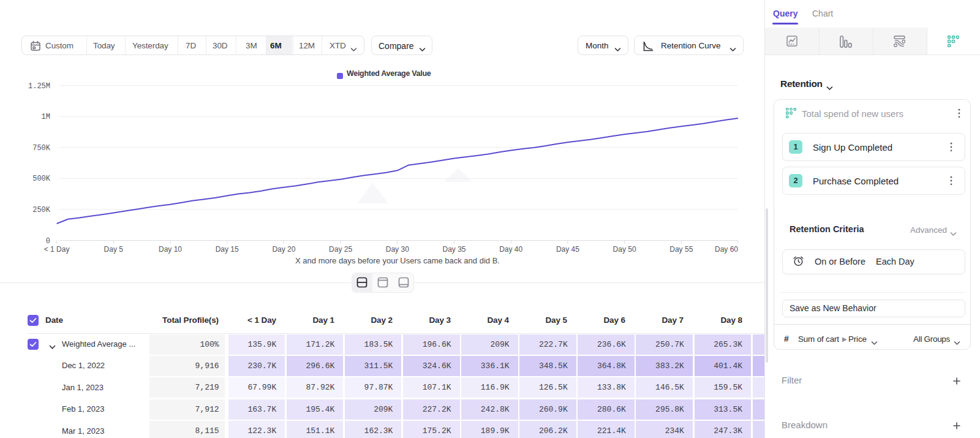 The image size is (980, 438). What do you see at coordinates (42, 148) in the screenshot?
I see `svg-text: 750K` at bounding box center [42, 148].